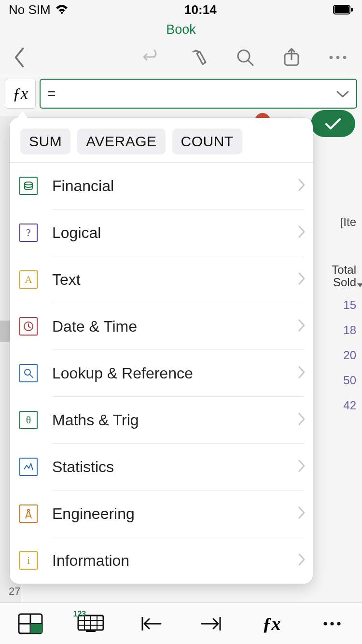 This screenshot has height=644, width=362. Describe the element at coordinates (352, 330) in the screenshot. I see `cell-value: 18` at that location.